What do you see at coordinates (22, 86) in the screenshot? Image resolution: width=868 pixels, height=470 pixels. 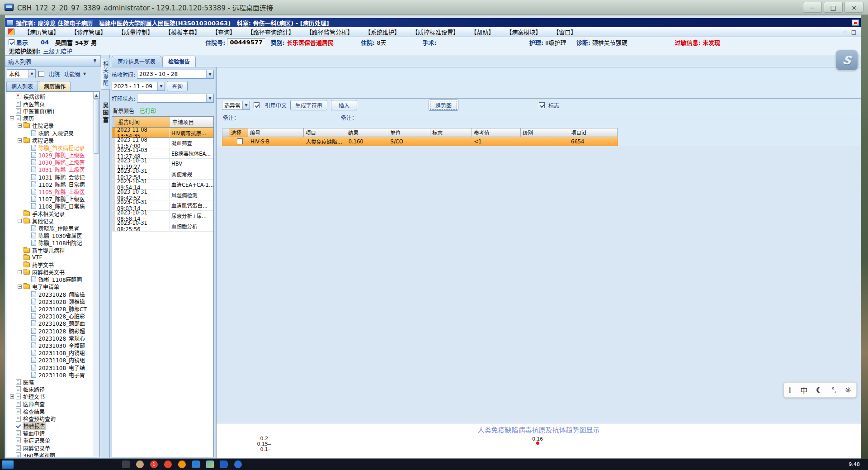 I see `tab-patient-list: 病人列表` at bounding box center [22, 86].